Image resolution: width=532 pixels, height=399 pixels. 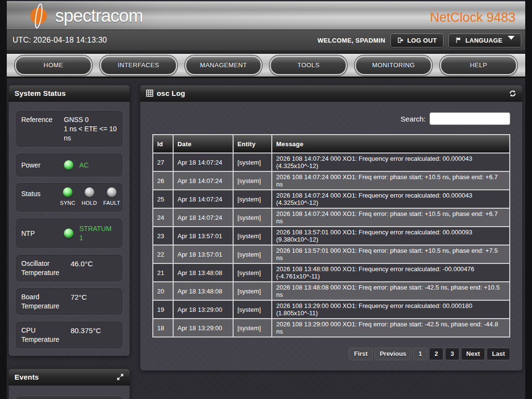 What do you see at coordinates (68, 192) in the screenshot?
I see `sync-led-icon` at bounding box center [68, 192].